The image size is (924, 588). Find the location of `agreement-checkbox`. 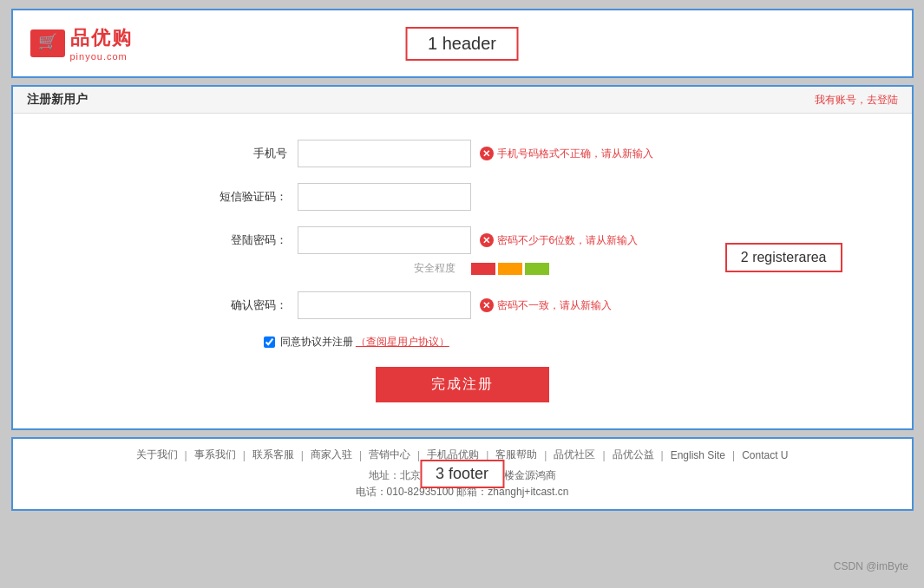

agreement-checkbox is located at coordinates (269, 342).